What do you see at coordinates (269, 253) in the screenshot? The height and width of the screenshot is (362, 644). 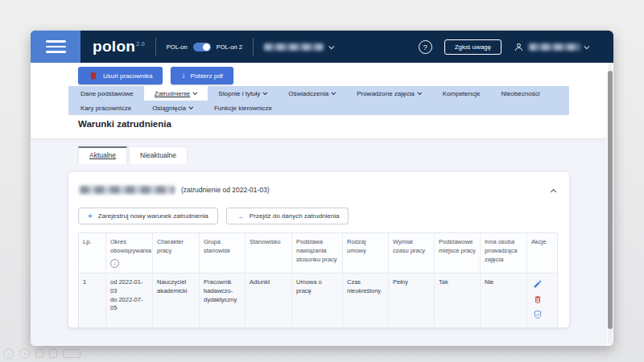 I see `col-stanowisko: Stanowisko` at bounding box center [269, 253].